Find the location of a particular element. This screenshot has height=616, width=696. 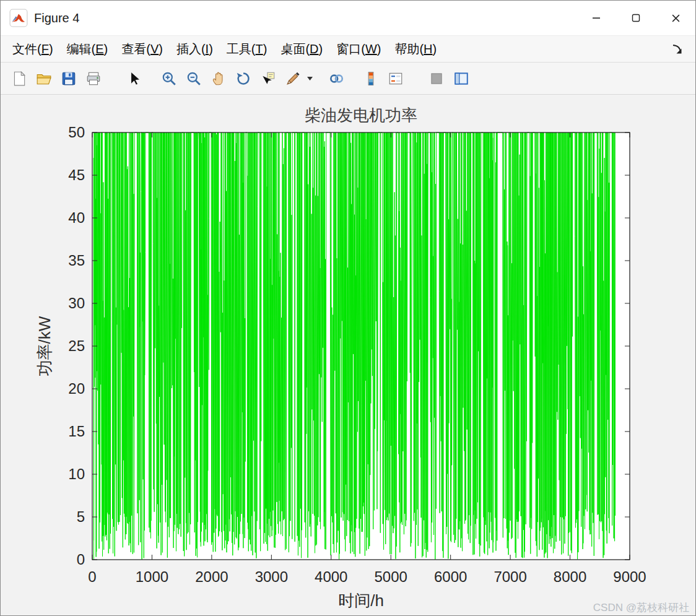

x-tick-label: 5000 is located at coordinates (391, 577).